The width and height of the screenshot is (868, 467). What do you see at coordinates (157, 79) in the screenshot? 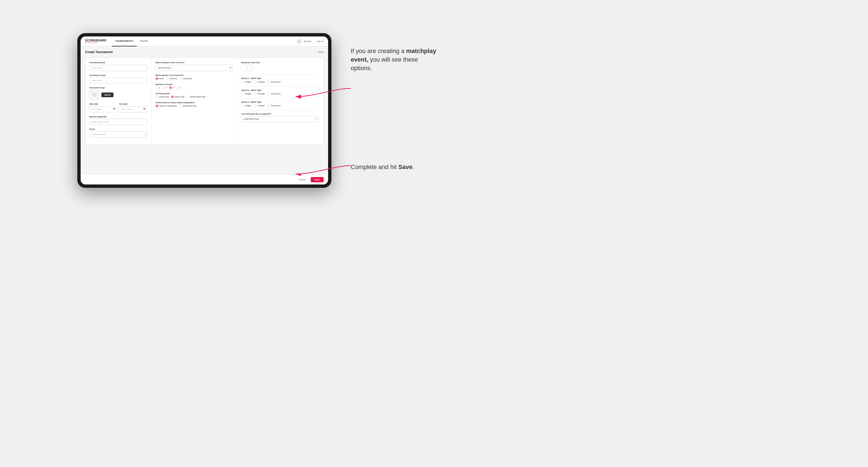
I see `radio-mens` at bounding box center [157, 79].